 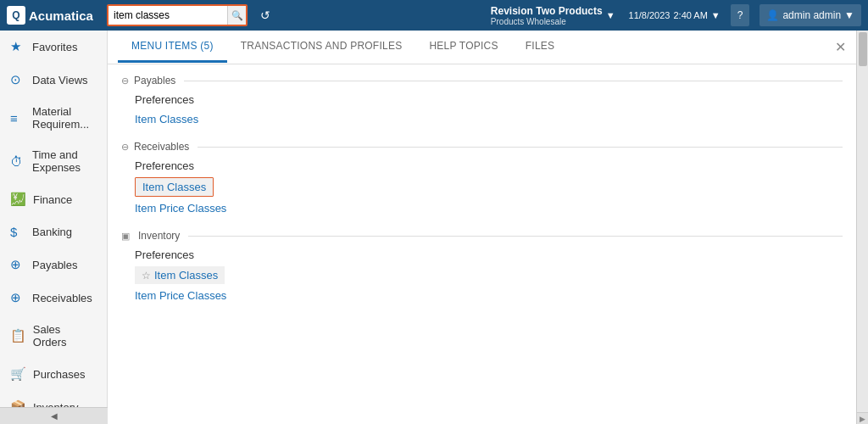 What do you see at coordinates (53, 336) in the screenshot?
I see `sidebar-item-sales-orders: 📋 Sales Orders` at bounding box center [53, 336].